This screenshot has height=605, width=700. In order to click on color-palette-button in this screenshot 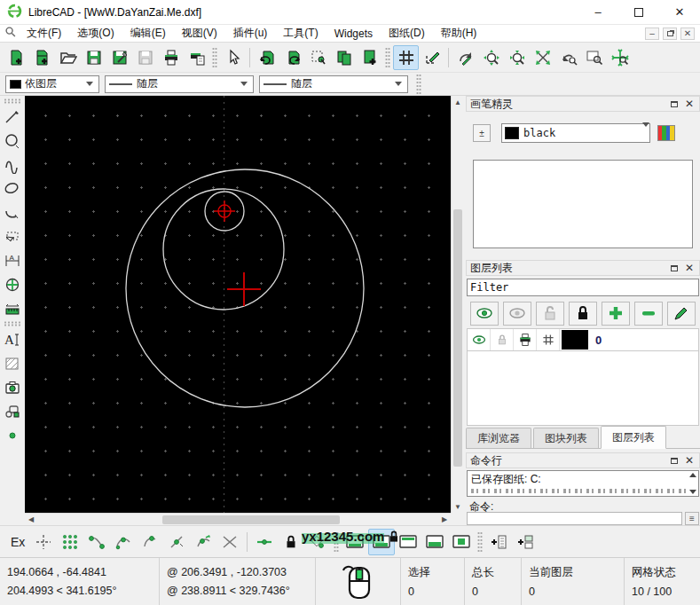, I will do `click(666, 133)`.